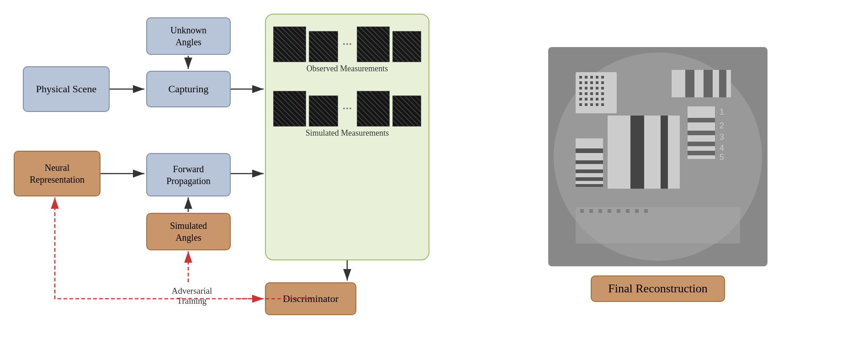  Describe the element at coordinates (188, 36) in the screenshot. I see `unknown-angles-label: UnknownAngles` at that location.